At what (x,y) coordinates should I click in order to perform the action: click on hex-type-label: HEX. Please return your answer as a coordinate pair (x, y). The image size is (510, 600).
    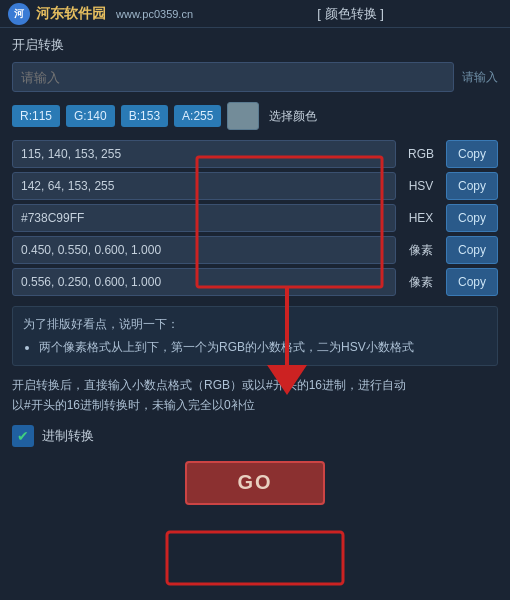
    Looking at the image, I should click on (421, 218).